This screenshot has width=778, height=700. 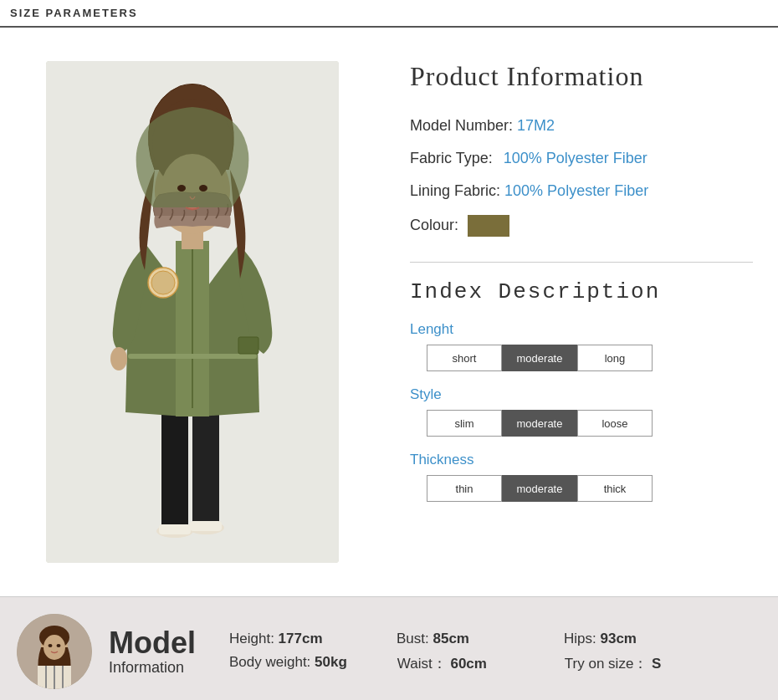 I want to click on header: SIZE PARAMETERS, so click(x=389, y=13).